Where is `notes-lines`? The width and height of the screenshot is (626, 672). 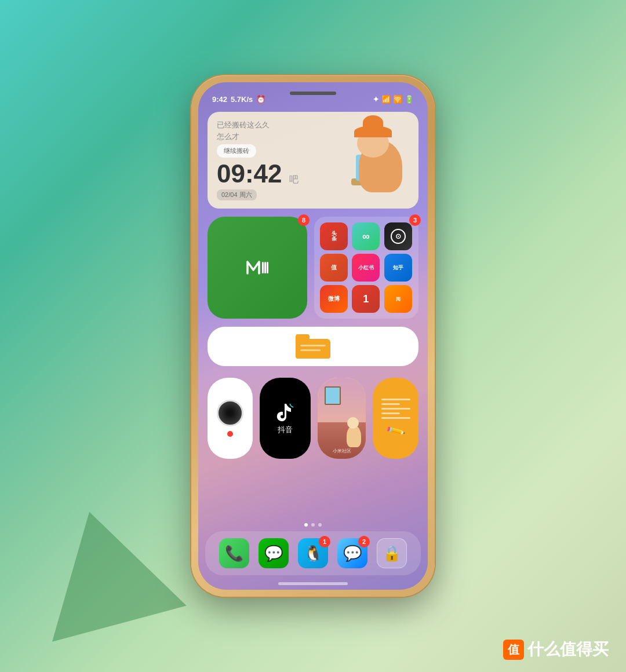
notes-lines is located at coordinates (396, 409).